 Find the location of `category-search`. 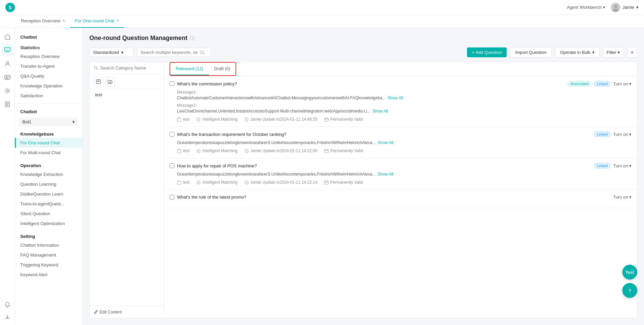

category-search is located at coordinates (127, 68).